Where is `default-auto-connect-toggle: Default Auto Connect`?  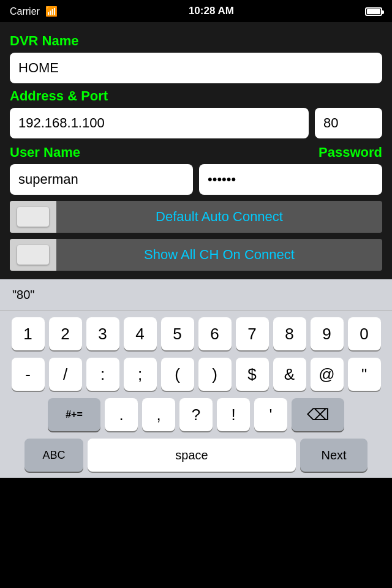
default-auto-connect-toggle: Default Auto Connect is located at coordinates (196, 217).